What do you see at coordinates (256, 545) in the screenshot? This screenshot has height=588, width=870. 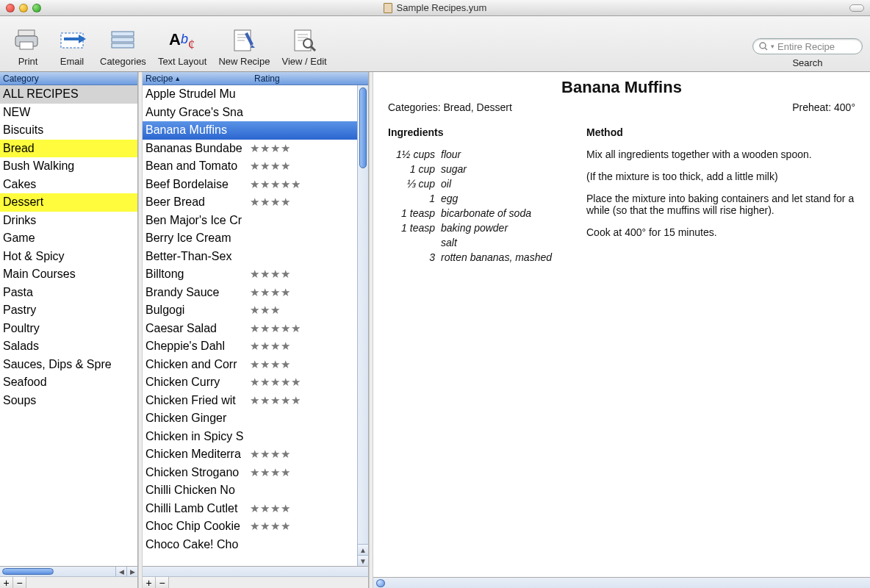 I see `recipe-row: Choco Cake! Cho` at bounding box center [256, 545].